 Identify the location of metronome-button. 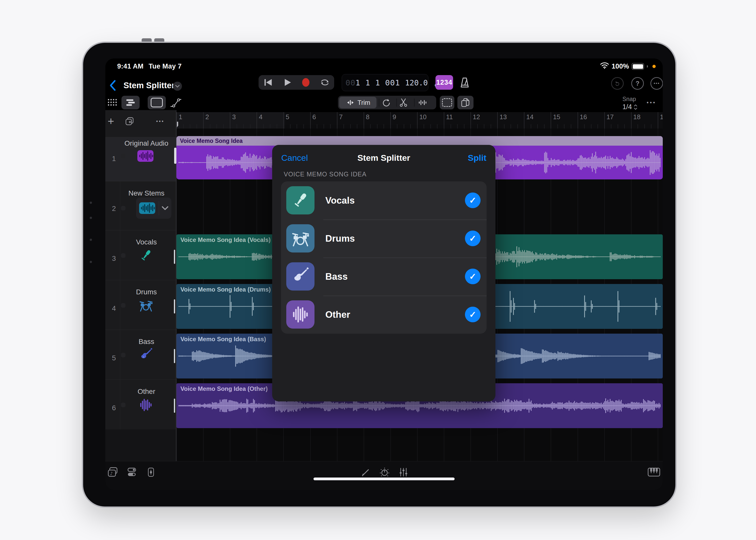
(465, 82).